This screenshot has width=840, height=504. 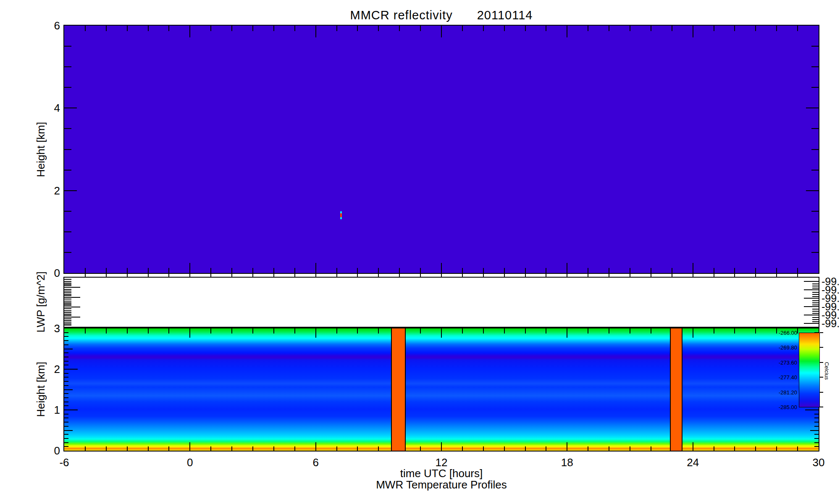 What do you see at coordinates (788, 333) in the screenshot?
I see `colorbar-tick-label: -266.00` at bounding box center [788, 333].